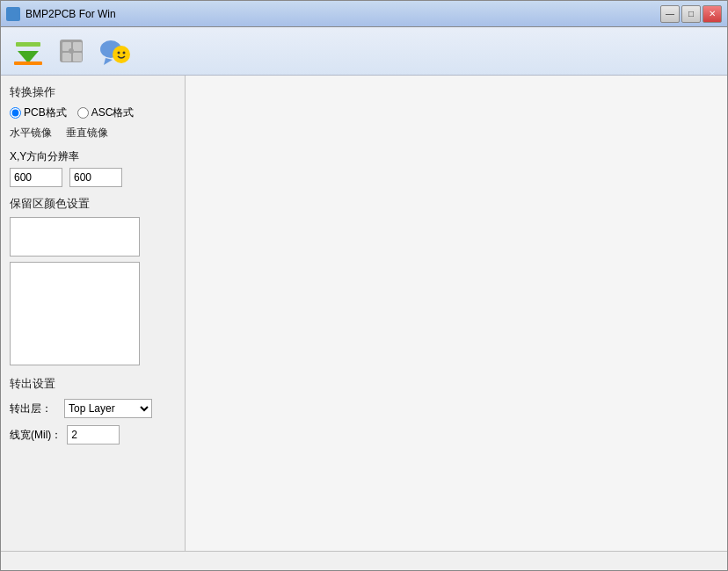 The height and width of the screenshot is (571, 728). I want to click on statusbar, so click(364, 560).